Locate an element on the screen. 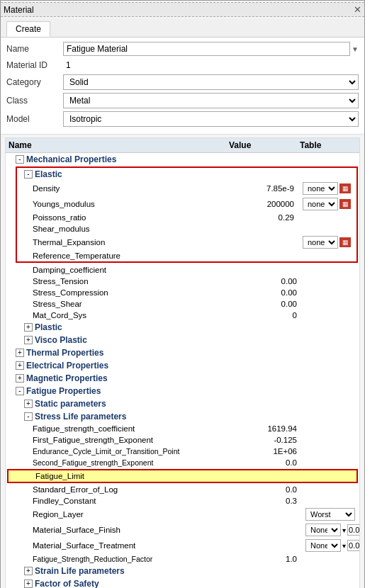 The width and height of the screenshot is (365, 588). list-item: + Thermal Properties is located at coordinates (183, 353).